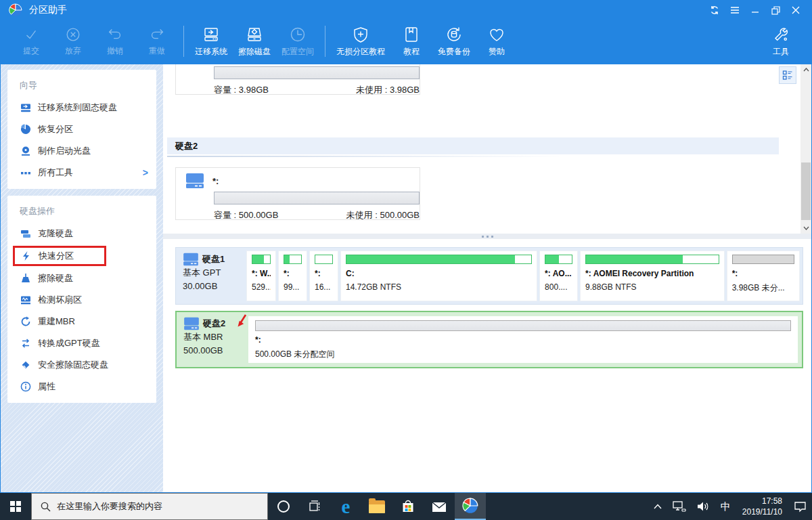 This screenshot has width=812, height=520. I want to click on partition-block: *: AO... 800...., so click(559, 276).